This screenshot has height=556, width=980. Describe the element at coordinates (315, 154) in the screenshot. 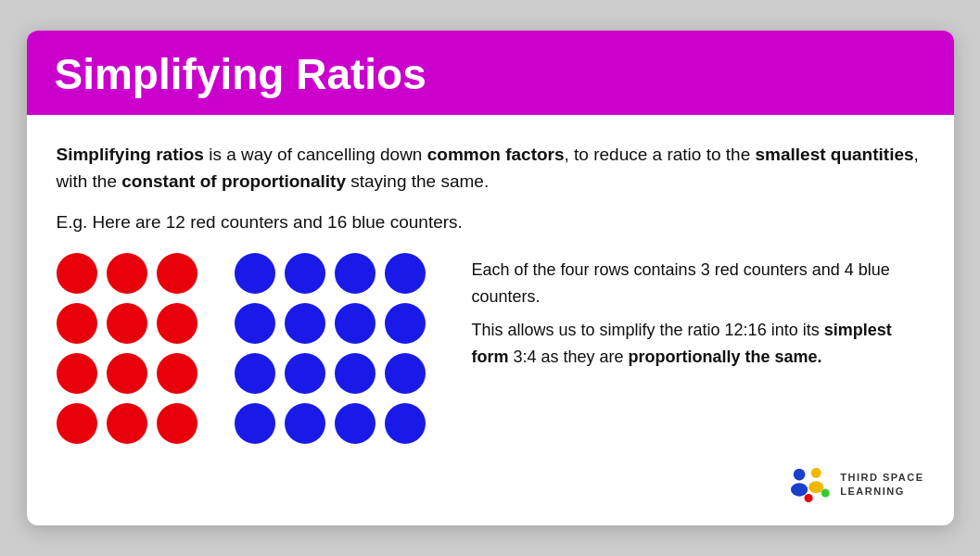

I see `intro-text-1: is a way of cancelling down` at that location.